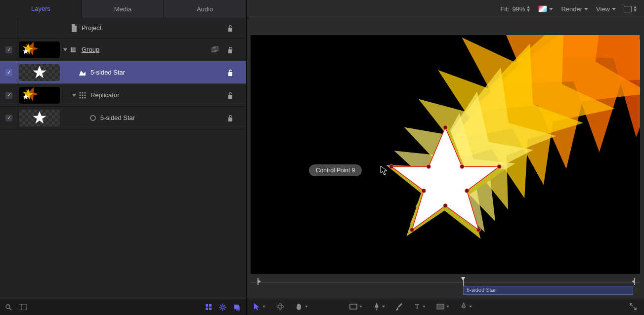  Describe the element at coordinates (259, 281) in the screenshot. I see `in-marker-icon` at that location.